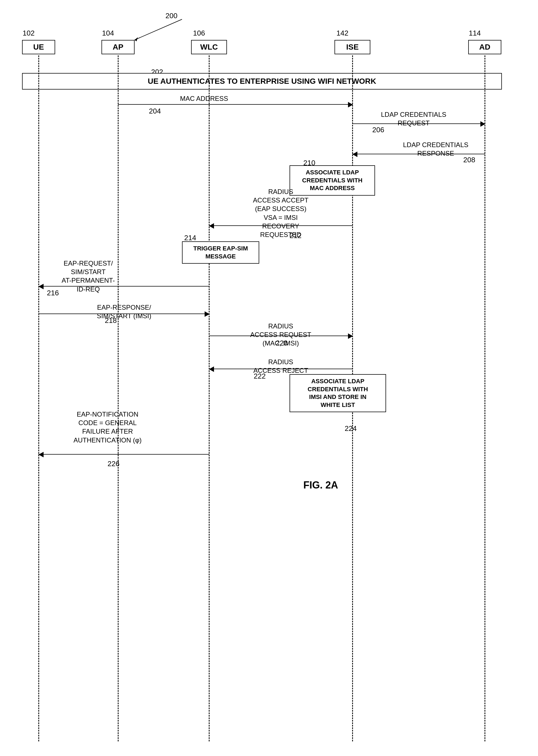  What do you see at coordinates (28, 33) in the screenshot?
I see `ref-102: 102` at bounding box center [28, 33].